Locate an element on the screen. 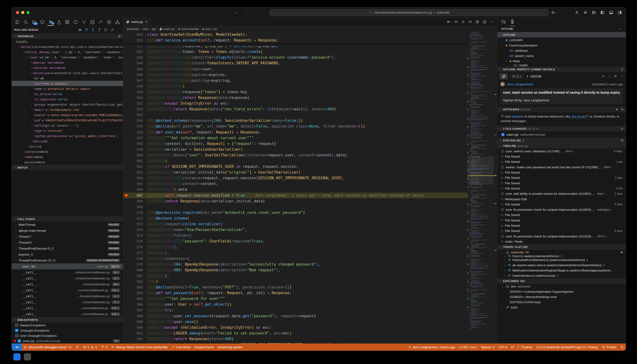  call-stack-frame: __call__.../brands/middleware.py31:1 is located at coordinates (68, 296).